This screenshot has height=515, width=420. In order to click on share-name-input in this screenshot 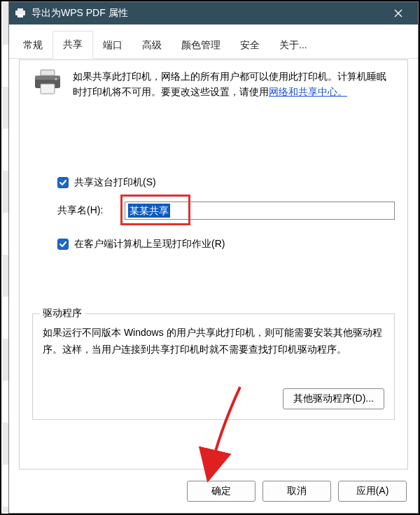, I will do `click(260, 211)`.